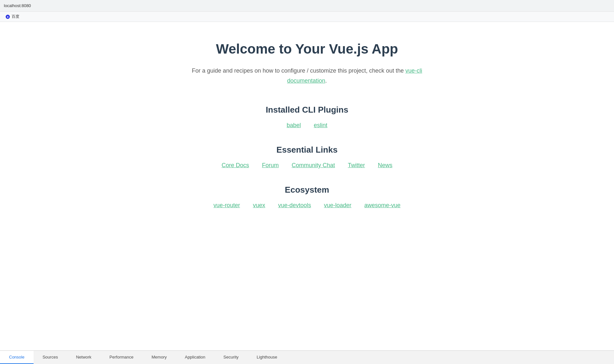 This screenshot has height=364, width=614. Describe the element at coordinates (231, 358) in the screenshot. I see `tab-security: Security` at that location.